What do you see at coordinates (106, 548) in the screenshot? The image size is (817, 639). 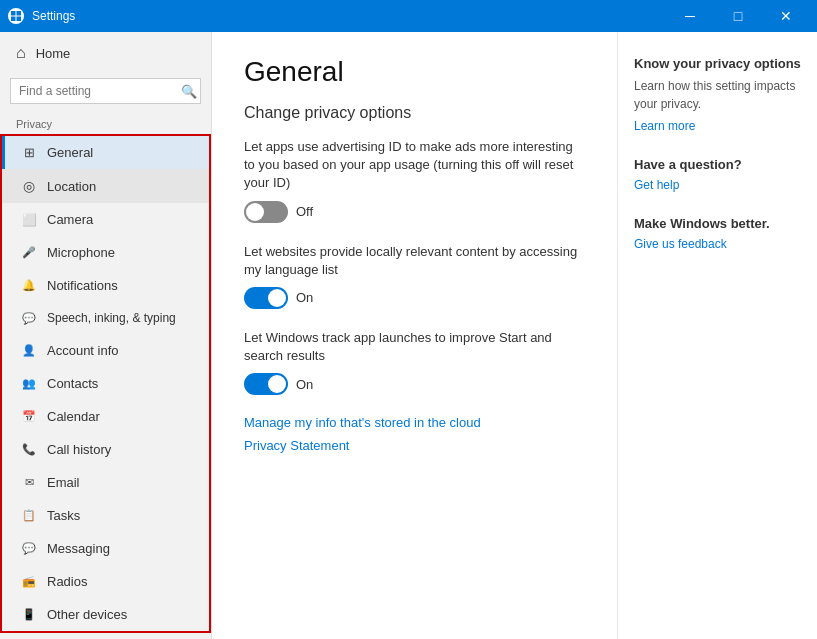 I see `sidebar-item-messaging: 💬 Messaging` at bounding box center [106, 548].